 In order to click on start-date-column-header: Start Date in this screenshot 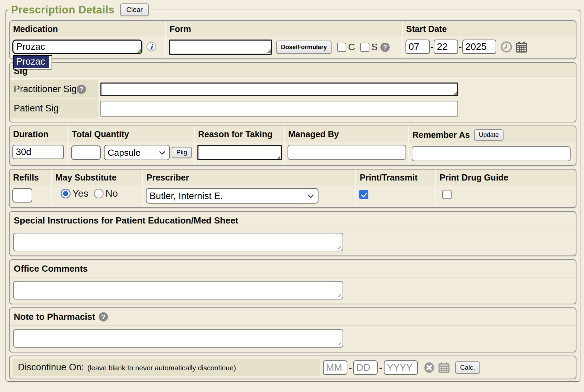, I will do `click(489, 29)`.